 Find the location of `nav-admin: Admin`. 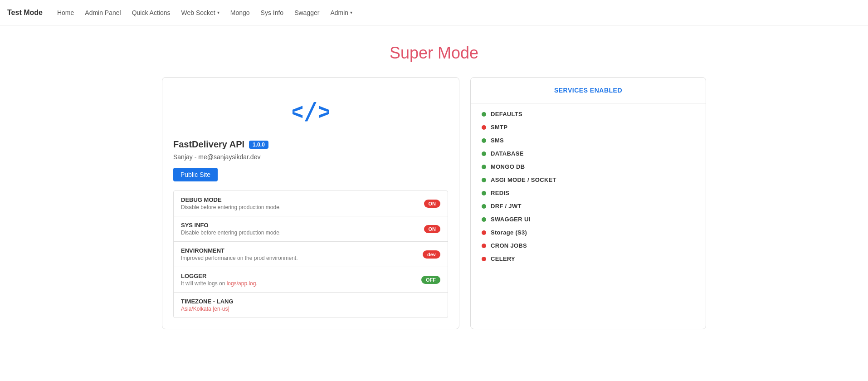

nav-admin: Admin is located at coordinates (341, 13).